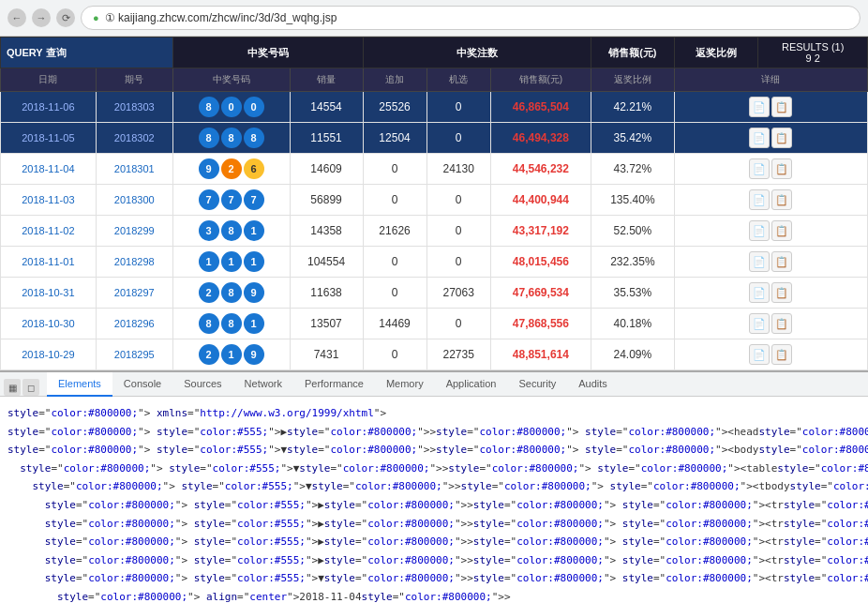  What do you see at coordinates (134, 324) in the screenshot?
I see `cell-id: 2018296` at bounding box center [134, 324].